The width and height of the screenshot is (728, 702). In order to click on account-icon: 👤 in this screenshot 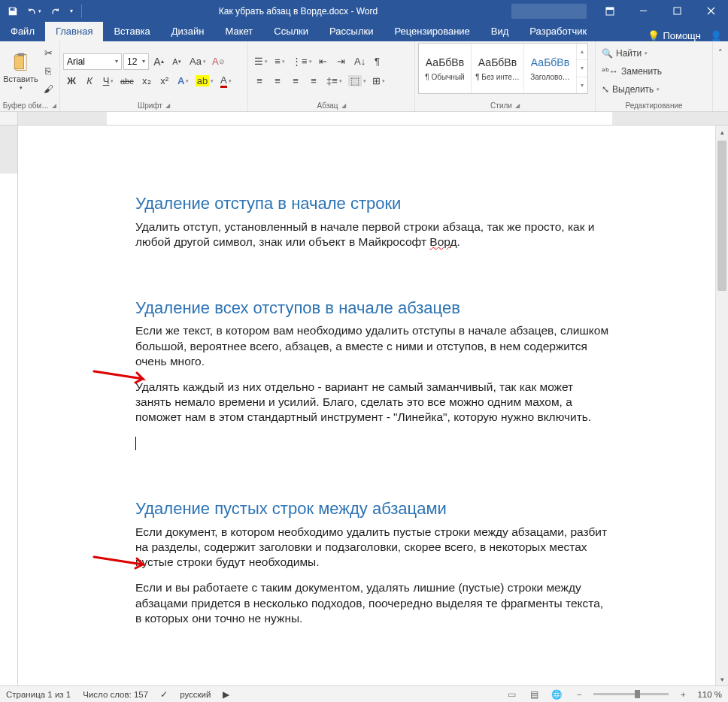, I will do `click(716, 36)`.